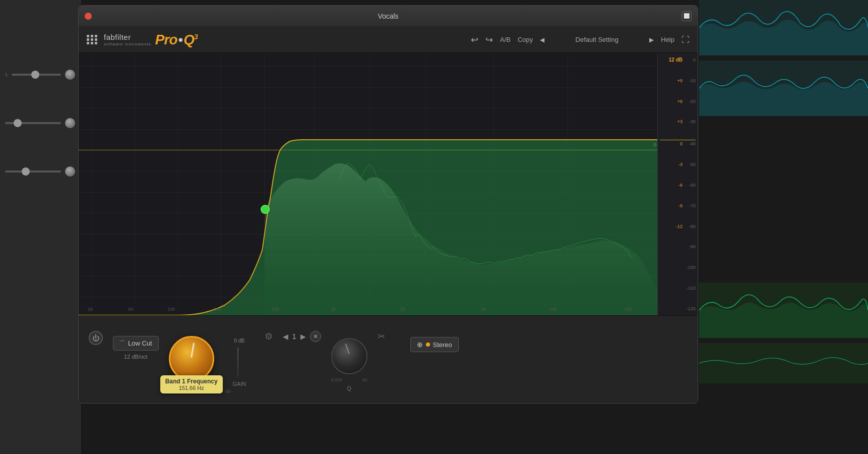 This screenshot has width=868, height=454. What do you see at coordinates (337, 380) in the screenshot?
I see `q-range-low: 0.025` at bounding box center [337, 380].